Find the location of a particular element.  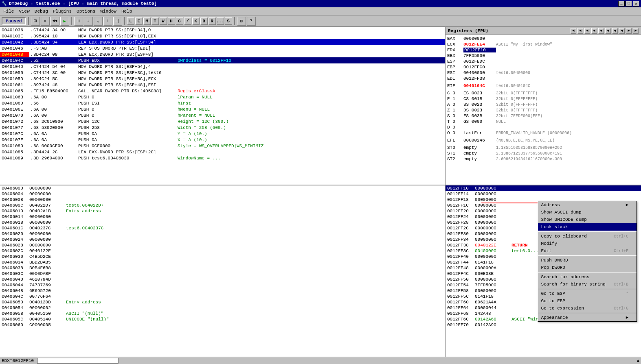

register-row: EIP 0040104C test6.0040104C is located at coordinates (543, 86).